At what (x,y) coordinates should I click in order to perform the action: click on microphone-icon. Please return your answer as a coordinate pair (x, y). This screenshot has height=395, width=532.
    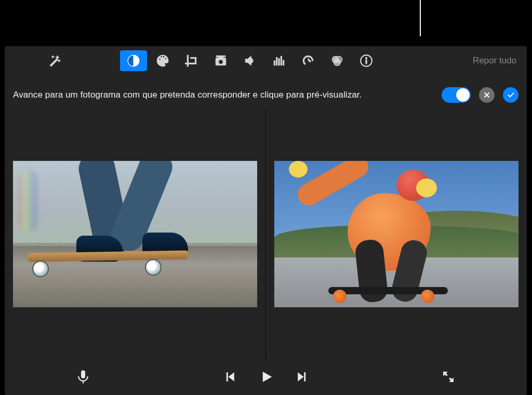
    Looking at the image, I should click on (83, 377).